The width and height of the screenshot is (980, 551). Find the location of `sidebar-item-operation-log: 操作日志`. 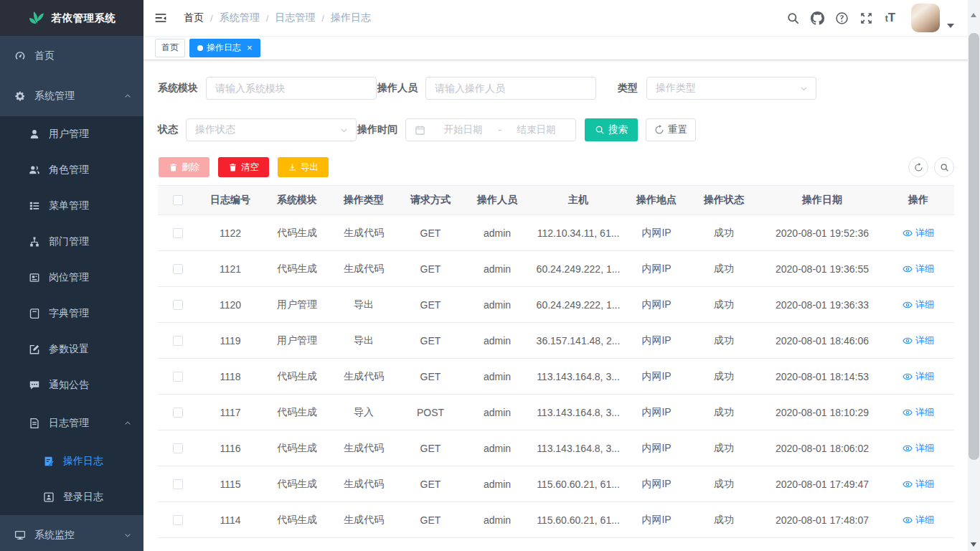

sidebar-item-operation-log: 操作日志 is located at coordinates (72, 461).